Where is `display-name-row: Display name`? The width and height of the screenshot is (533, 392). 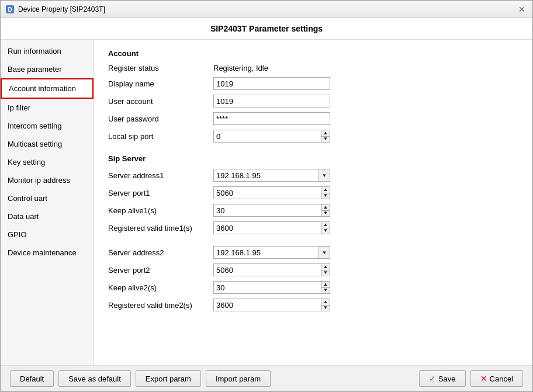
display-name-row: Display name is located at coordinates (313, 84).